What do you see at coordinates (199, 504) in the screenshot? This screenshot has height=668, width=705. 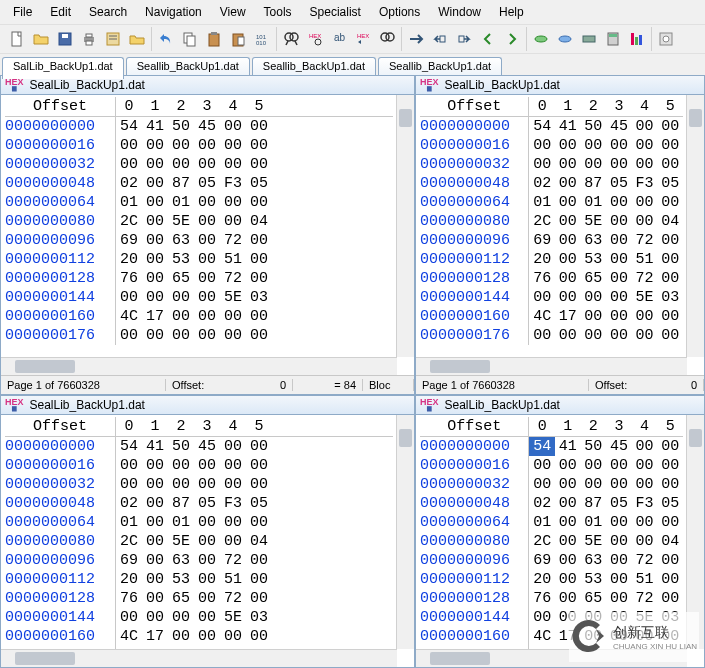 I see `hex-row: 000000004802008705F305` at bounding box center [199, 504].